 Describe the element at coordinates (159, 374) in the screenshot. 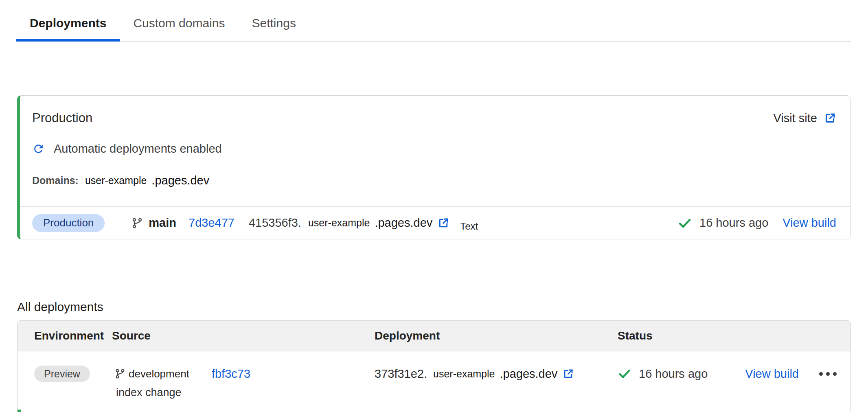

I see `branch-name: development` at that location.